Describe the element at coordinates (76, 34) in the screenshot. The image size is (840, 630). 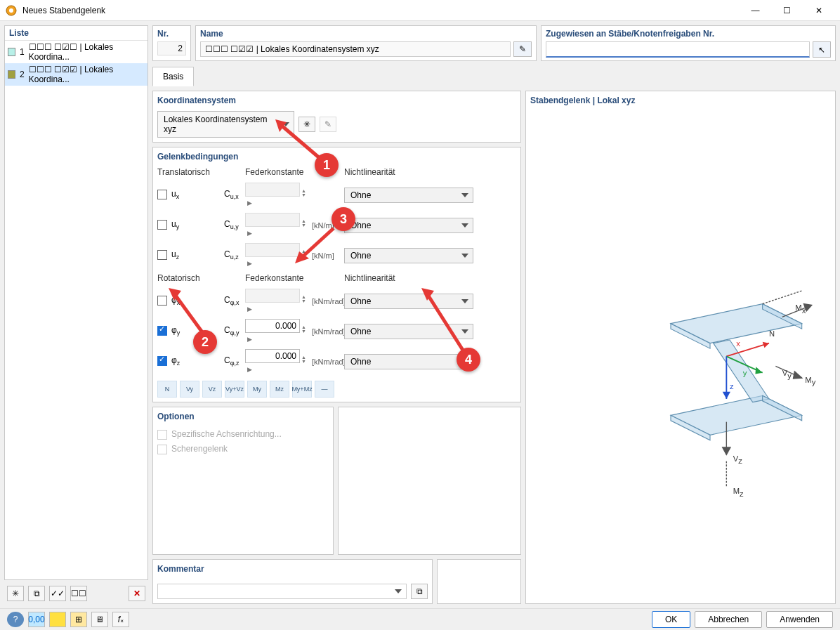
I see `list-header: Liste` at that location.